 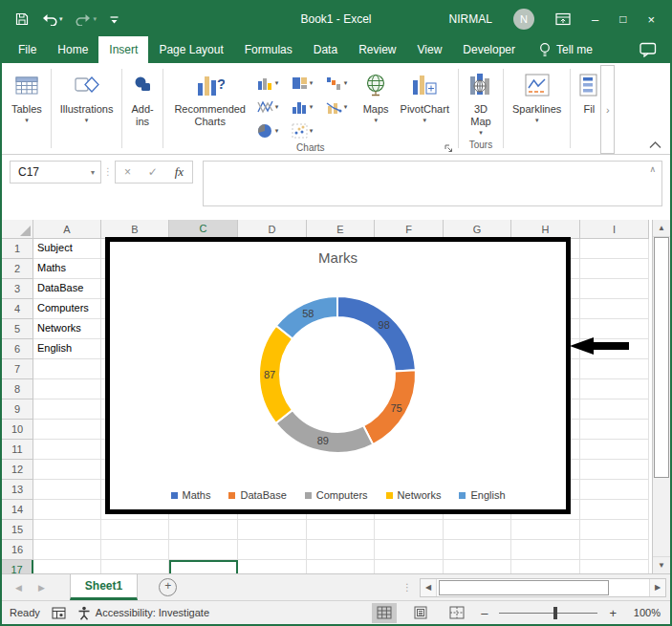 What do you see at coordinates (615, 510) in the screenshot?
I see `cell-I14` at bounding box center [615, 510].